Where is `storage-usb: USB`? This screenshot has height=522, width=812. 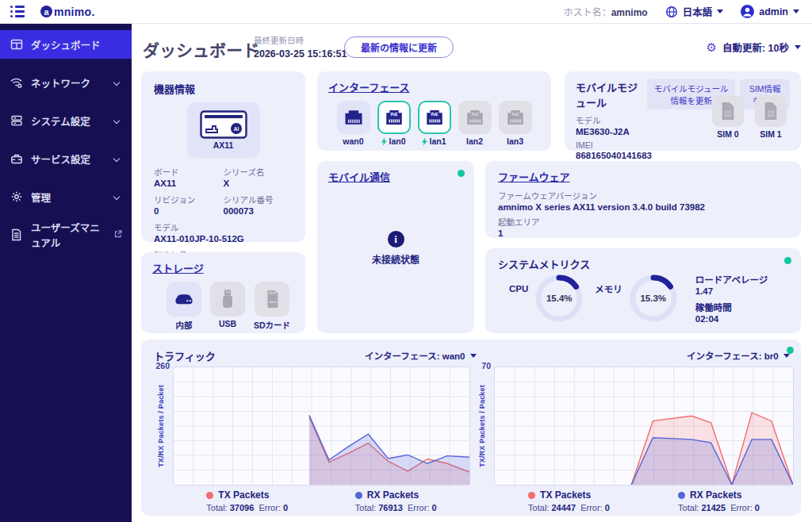 storage-usb: USB is located at coordinates (228, 306).